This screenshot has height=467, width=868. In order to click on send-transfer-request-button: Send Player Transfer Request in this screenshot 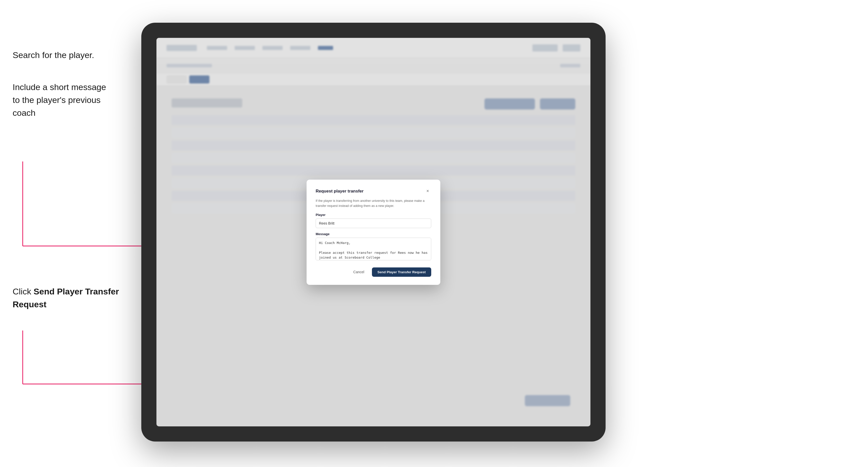, I will do `click(402, 272)`.